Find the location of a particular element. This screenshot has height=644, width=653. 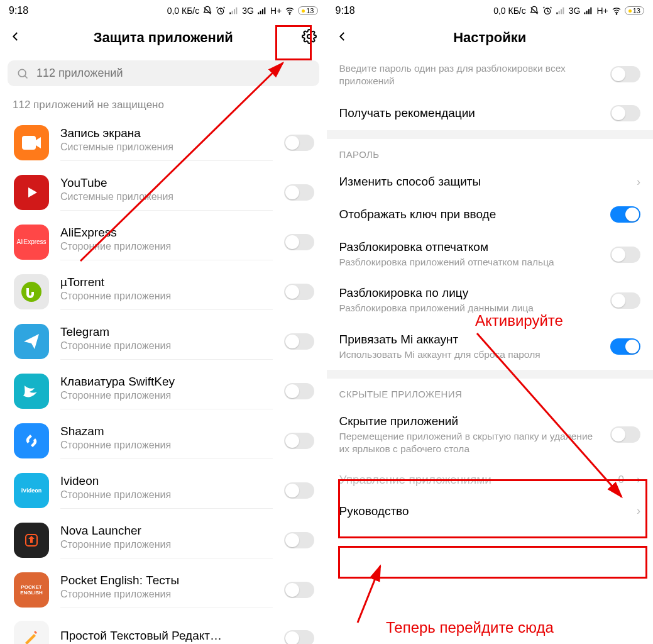

search-box is located at coordinates (163, 73).